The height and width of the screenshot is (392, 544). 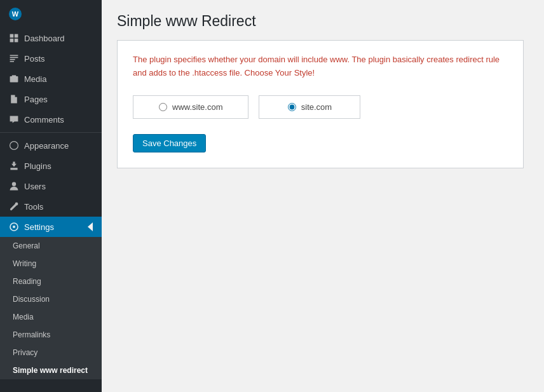 I want to click on submenu-item-simple-www-redirect: Simple www redirect, so click(x=51, y=370).